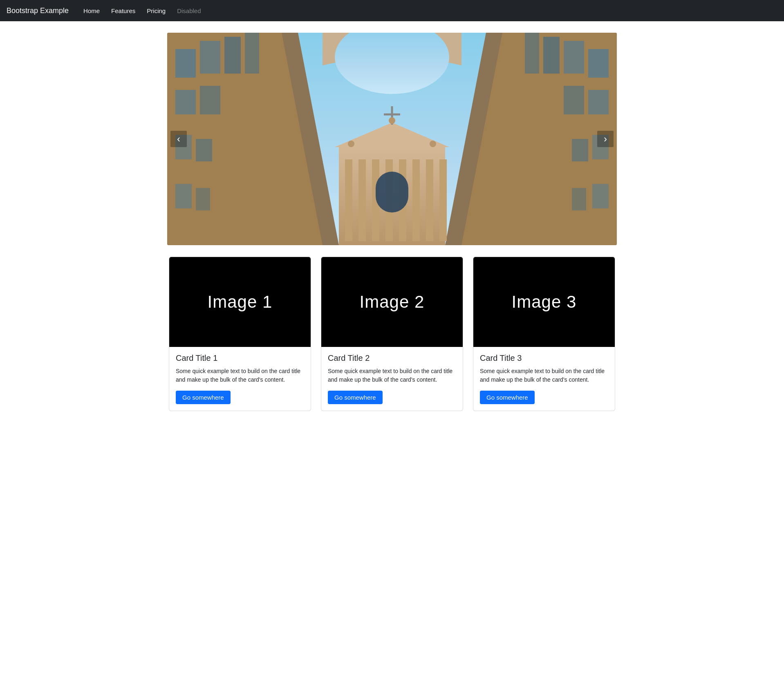 This screenshot has width=784, height=682. Describe the element at coordinates (156, 11) in the screenshot. I see `nav-link-pricing: Pricing` at that location.